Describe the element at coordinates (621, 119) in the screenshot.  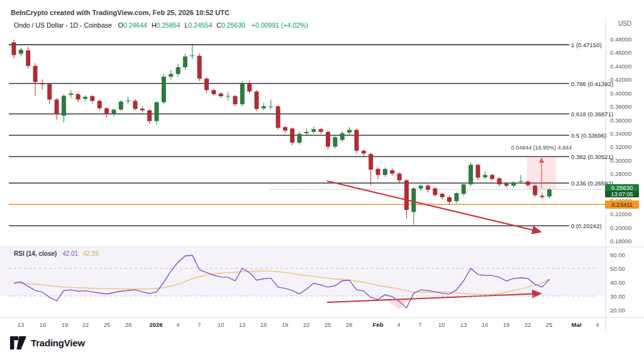
I see `price-tick-label: 0.36000` at that location.